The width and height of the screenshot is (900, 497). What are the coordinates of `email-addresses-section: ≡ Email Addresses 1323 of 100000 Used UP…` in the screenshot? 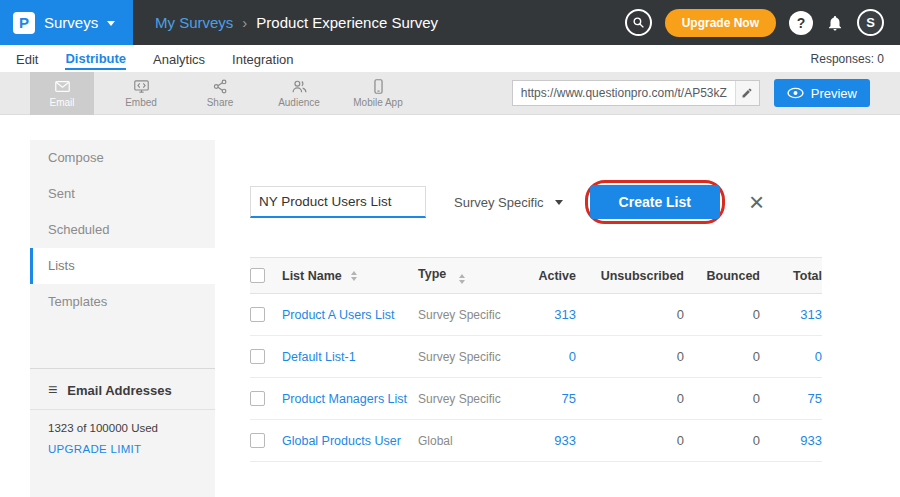 It's located at (122, 414).